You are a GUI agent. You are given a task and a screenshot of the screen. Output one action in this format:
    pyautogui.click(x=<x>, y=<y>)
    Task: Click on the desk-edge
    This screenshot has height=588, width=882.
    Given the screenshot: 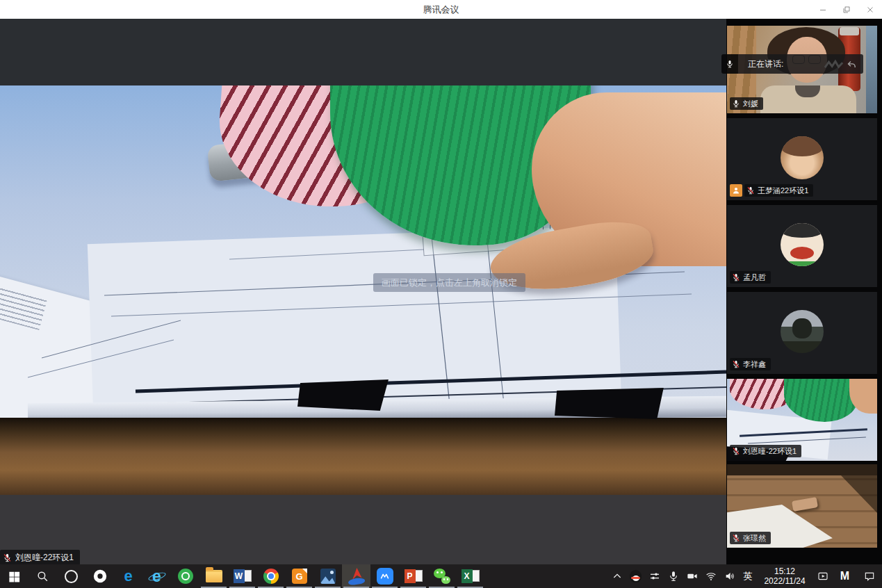 What is the action you would take?
    pyautogui.click(x=802, y=470)
    